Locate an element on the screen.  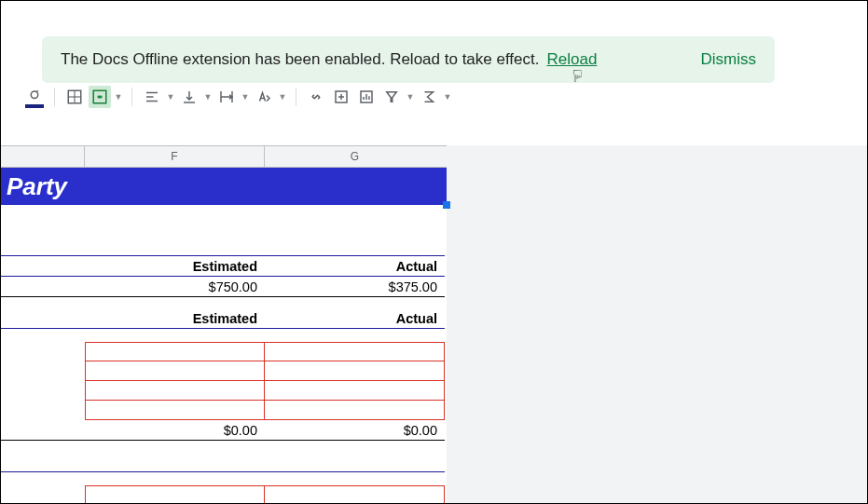
valign-dropdown-icon: ▼ is located at coordinates (208, 97).